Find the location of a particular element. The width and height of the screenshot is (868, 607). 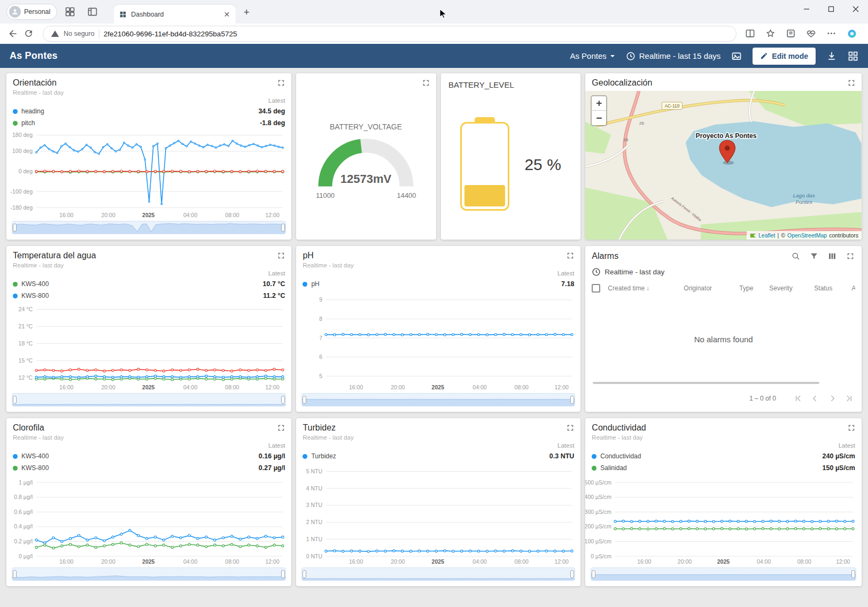

svg-text: 100 deg is located at coordinates (22, 151).